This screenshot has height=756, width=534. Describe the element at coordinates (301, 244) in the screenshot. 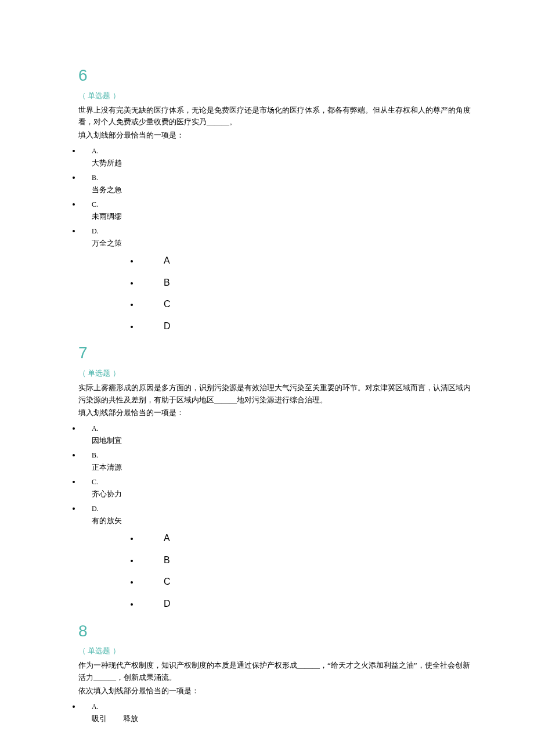

I see `option-text: 万全之策` at that location.